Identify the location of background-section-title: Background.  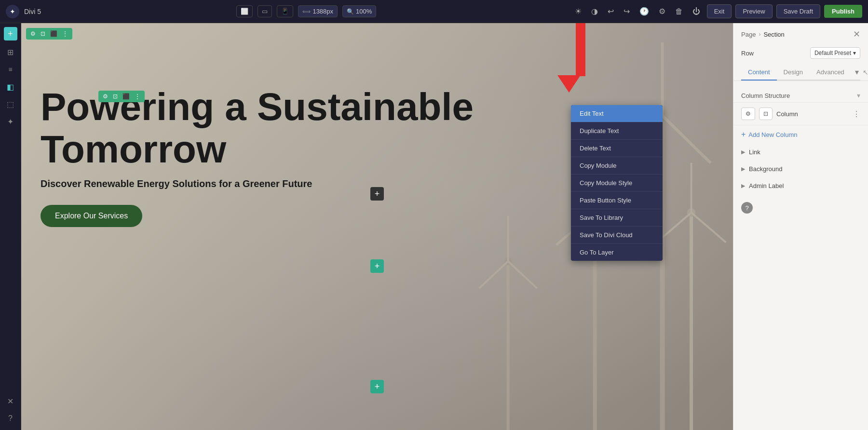
(766, 169).